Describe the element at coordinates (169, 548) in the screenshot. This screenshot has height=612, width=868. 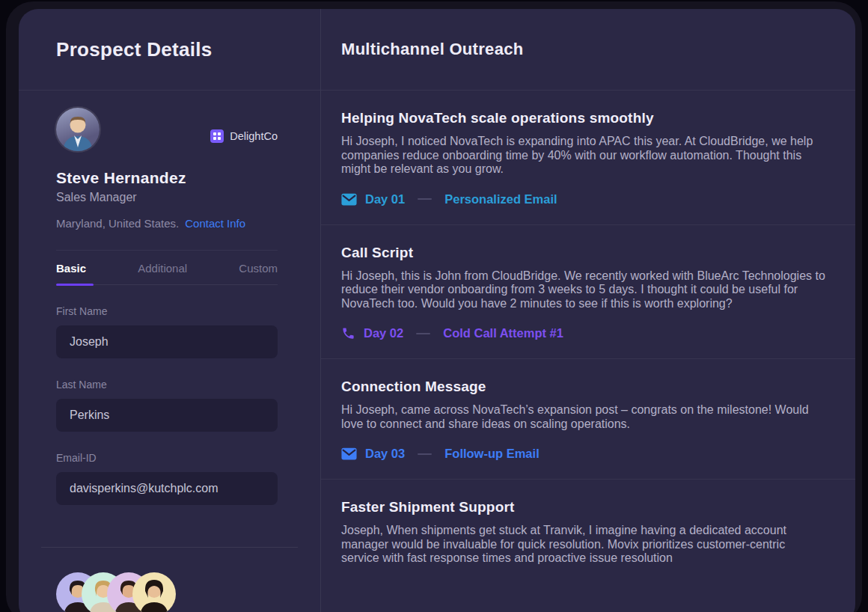
I see `divider` at that location.